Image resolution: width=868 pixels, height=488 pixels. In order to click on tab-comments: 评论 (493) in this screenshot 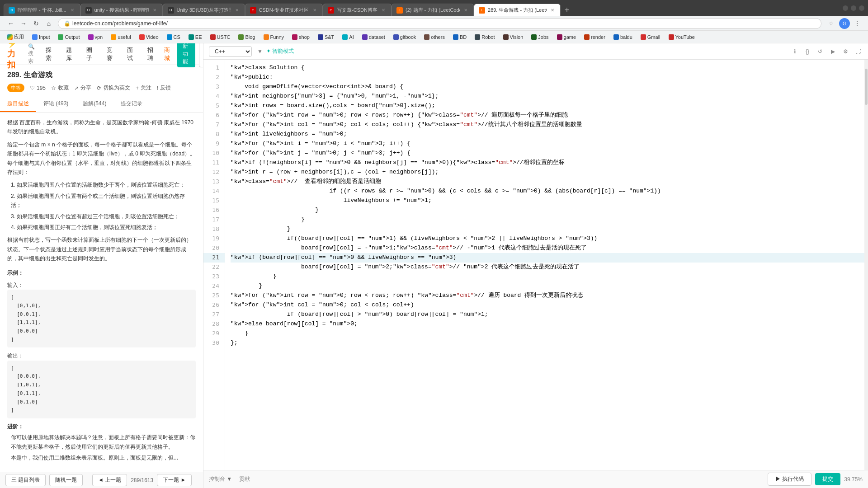, I will do `click(56, 104)`.